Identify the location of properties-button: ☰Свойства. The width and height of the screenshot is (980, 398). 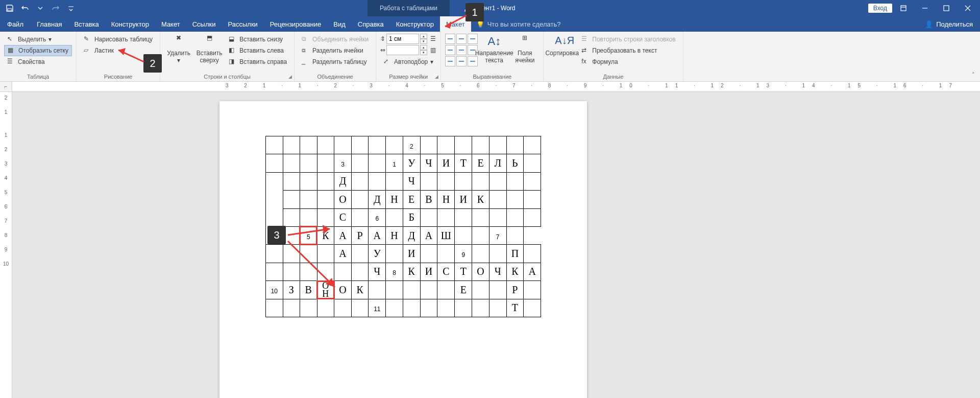
(38, 62).